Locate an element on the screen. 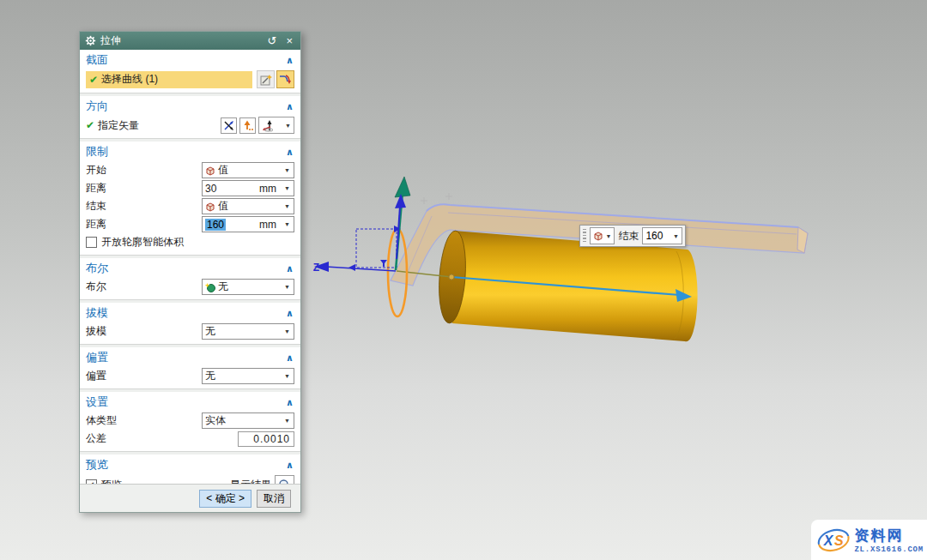 This screenshot has width=927, height=560. z-axis-label: Z is located at coordinates (316, 268).